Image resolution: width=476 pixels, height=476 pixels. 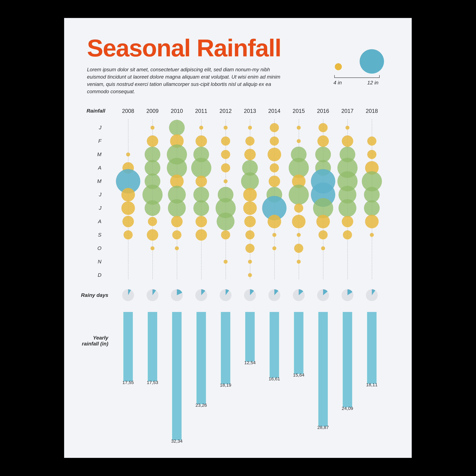 What do you see at coordinates (372, 111) in the screenshot?
I see `year-label: 2018` at bounding box center [372, 111].